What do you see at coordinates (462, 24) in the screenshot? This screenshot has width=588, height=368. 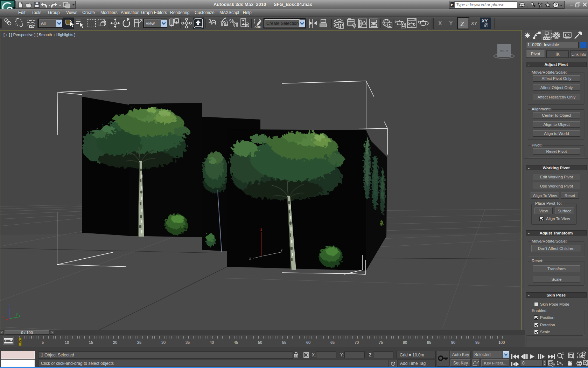 I see `svg-text: Z` at bounding box center [462, 24].